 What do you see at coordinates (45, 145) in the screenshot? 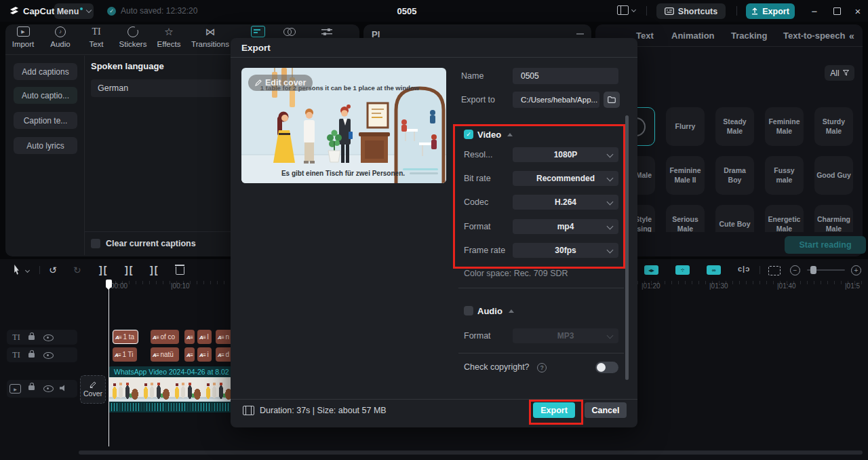
I see `sidebar-item-auto-lyrics: Auto lyrics` at bounding box center [45, 145].